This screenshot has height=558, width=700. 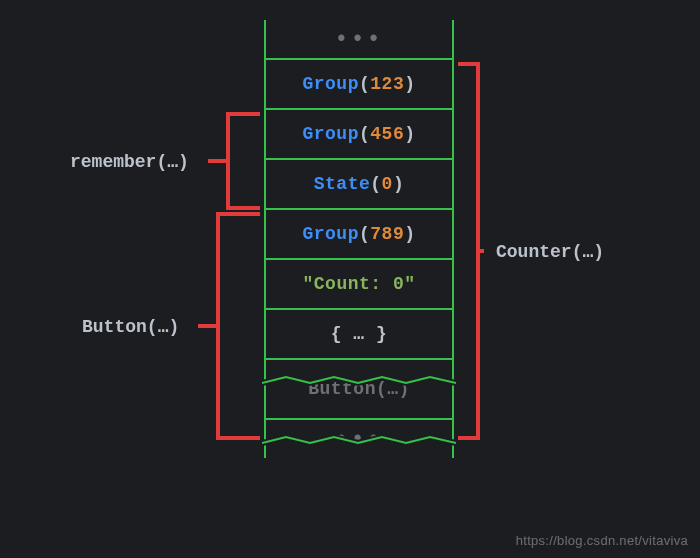 I want to click on stack-cell-group-123: Group(123), so click(x=359, y=85).